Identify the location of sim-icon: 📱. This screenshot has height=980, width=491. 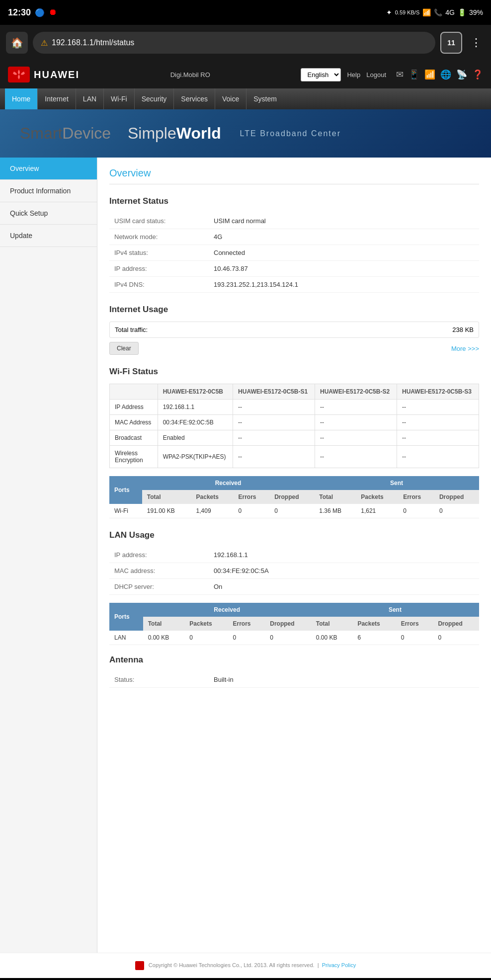
(414, 75).